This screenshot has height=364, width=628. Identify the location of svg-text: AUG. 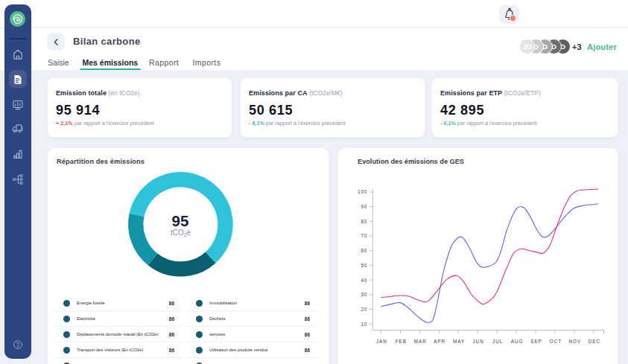
(517, 341).